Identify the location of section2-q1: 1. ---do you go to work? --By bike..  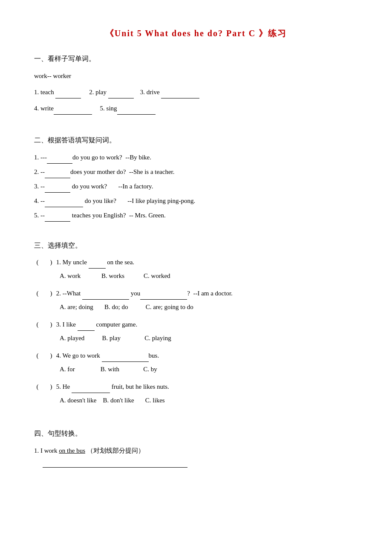
(196, 157).